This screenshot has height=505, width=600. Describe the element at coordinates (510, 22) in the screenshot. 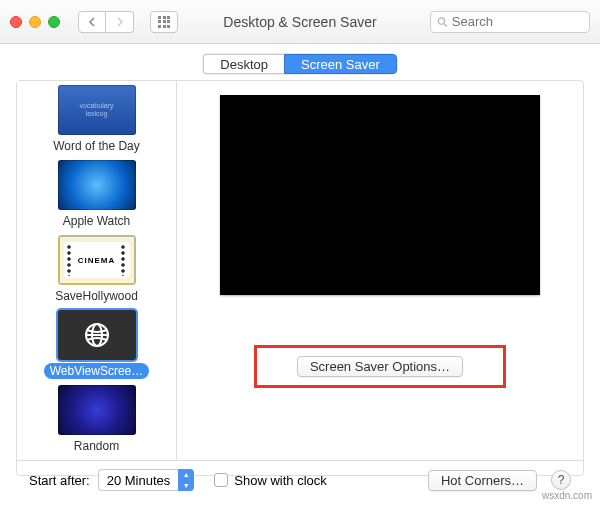

I see `search-field-wrap` at that location.